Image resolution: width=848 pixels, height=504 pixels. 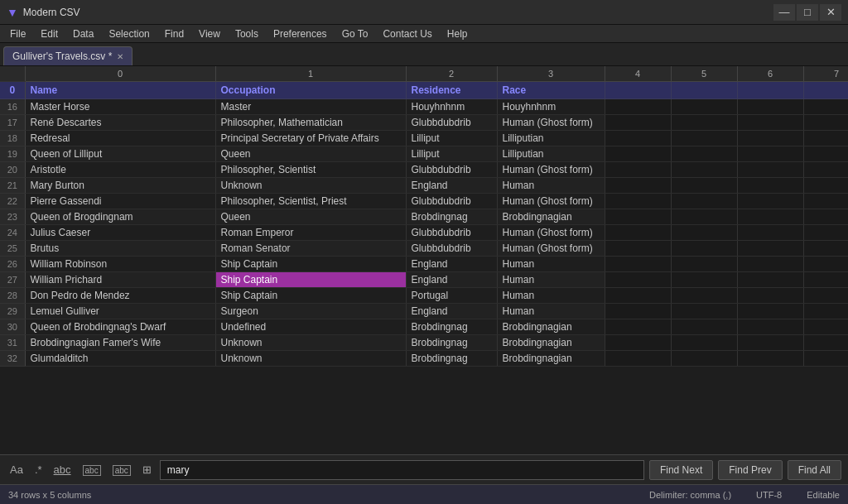 I want to click on table-cell: Queen of Brogdingnam, so click(x=120, y=217).